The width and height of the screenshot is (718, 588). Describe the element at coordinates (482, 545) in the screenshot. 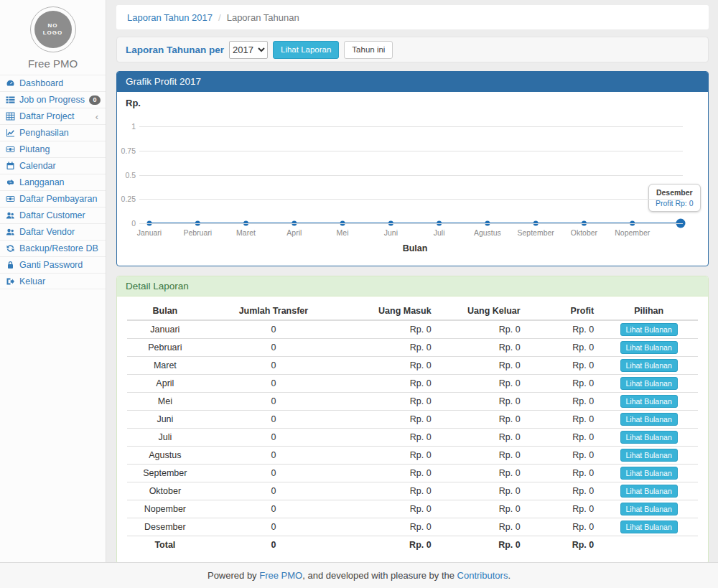

I see `cell-total-keluar: Rp. 0` at that location.